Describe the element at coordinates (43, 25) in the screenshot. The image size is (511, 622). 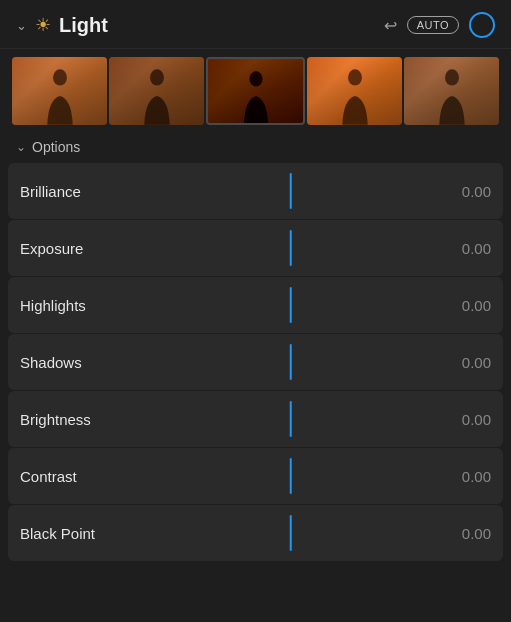
I see `sun-icon: ☀` at that location.